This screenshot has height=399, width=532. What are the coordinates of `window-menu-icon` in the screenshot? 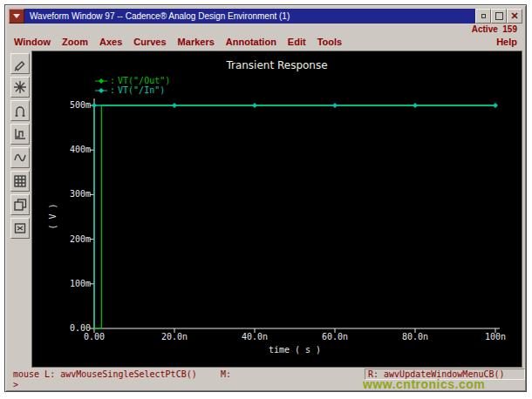 It's located at (17, 16).